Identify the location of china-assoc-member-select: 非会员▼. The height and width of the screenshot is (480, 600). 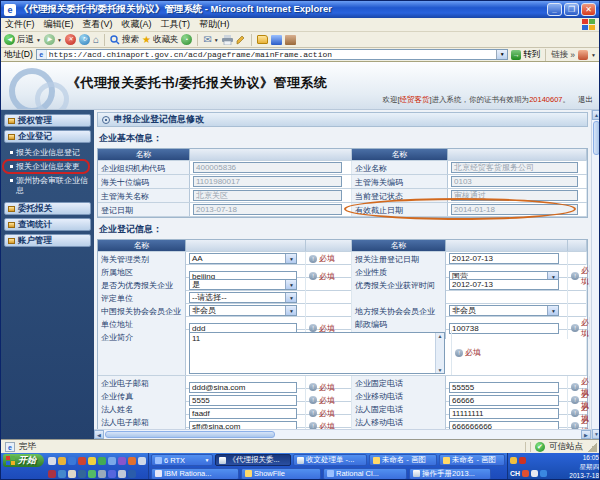
(243, 310).